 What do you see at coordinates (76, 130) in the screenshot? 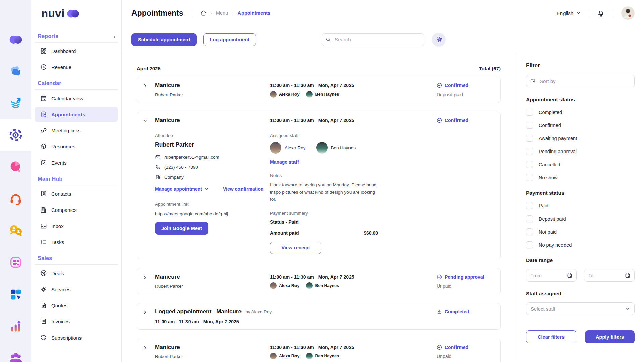
I see `sidebar-item-meeting-links: Meeting links` at bounding box center [76, 130].